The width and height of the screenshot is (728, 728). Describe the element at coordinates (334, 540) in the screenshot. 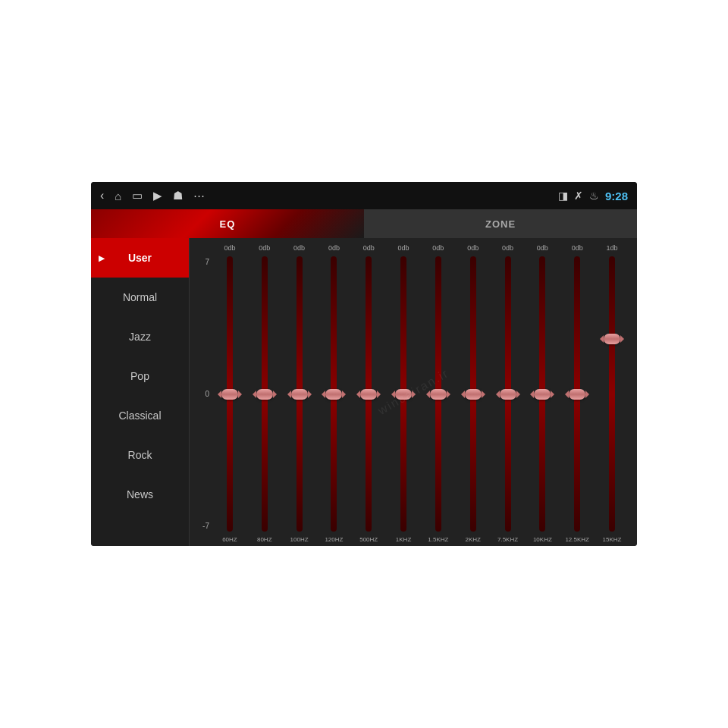

I see `freq-label-120HZ: 120HZ` at that location.